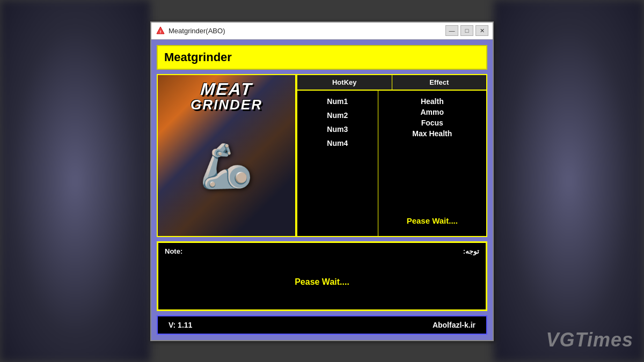  Describe the element at coordinates (322, 282) in the screenshot. I see `note-wait-text: Pease Wait....` at that location.